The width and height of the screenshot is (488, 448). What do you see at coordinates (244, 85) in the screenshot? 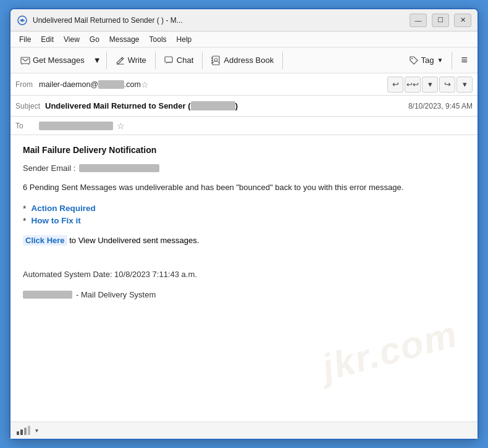
I see `from-nav-row: From mailer-daemon@ .com ☆ ↩ ↩↩ ▾ ↪ ▾` at bounding box center [244, 85].